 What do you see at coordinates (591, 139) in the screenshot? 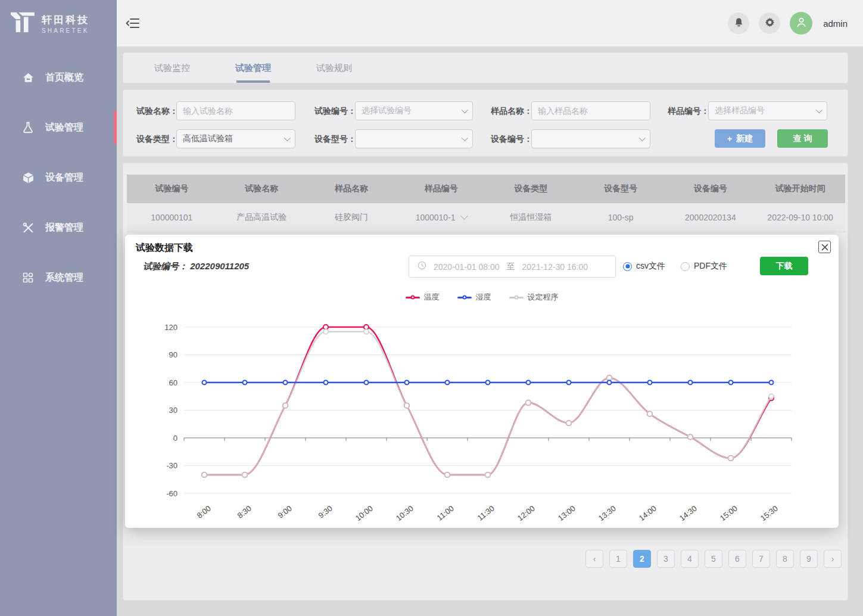
I see `device-no-select` at bounding box center [591, 139].